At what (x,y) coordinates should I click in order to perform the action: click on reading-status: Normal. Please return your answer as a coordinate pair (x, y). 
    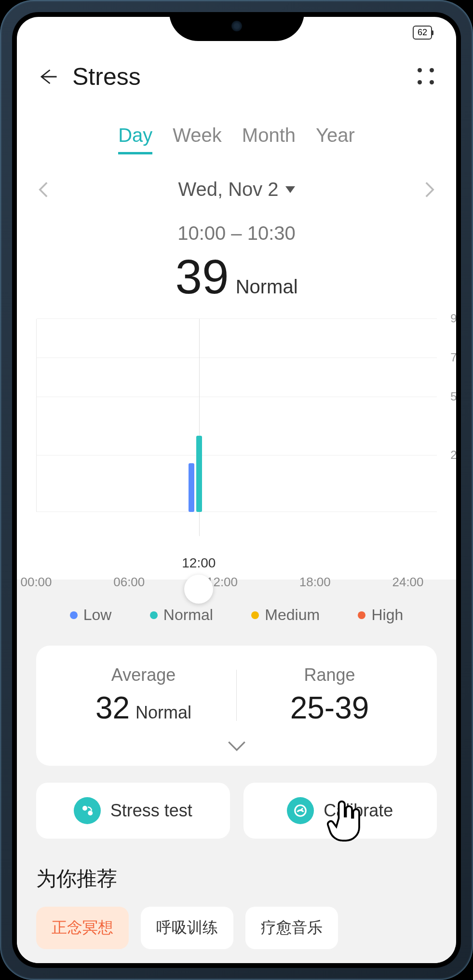
    Looking at the image, I should click on (267, 287).